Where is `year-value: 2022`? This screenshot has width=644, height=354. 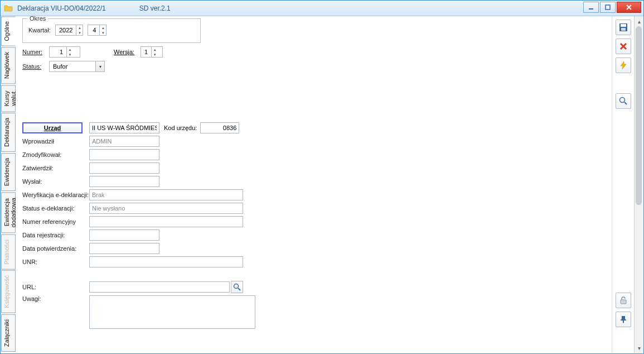
year-value: 2022 is located at coordinates (66, 30).